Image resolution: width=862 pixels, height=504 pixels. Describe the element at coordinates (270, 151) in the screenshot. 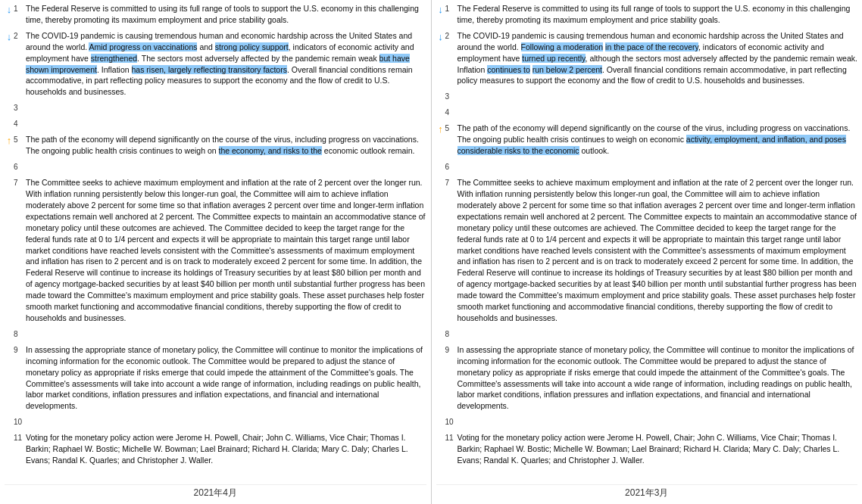

I see `hl-risks: the economy, and risks to the` at that location.